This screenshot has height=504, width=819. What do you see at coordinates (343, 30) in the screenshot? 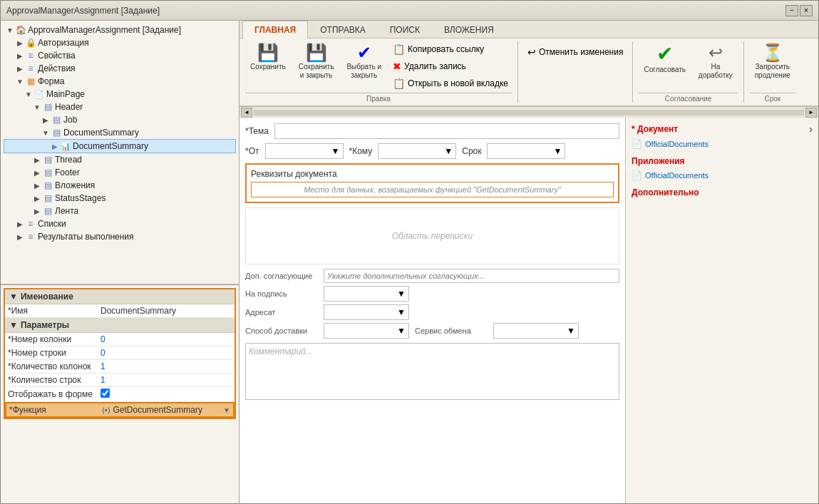
I see `tab-send: ОТПРАВКА` at bounding box center [343, 30].